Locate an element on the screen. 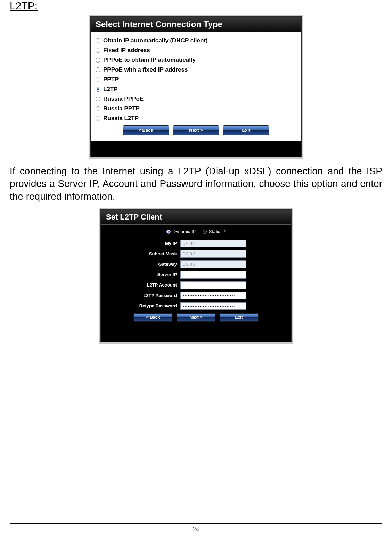 The image size is (392, 538). label-gateway: Gateway is located at coordinates (144, 264).